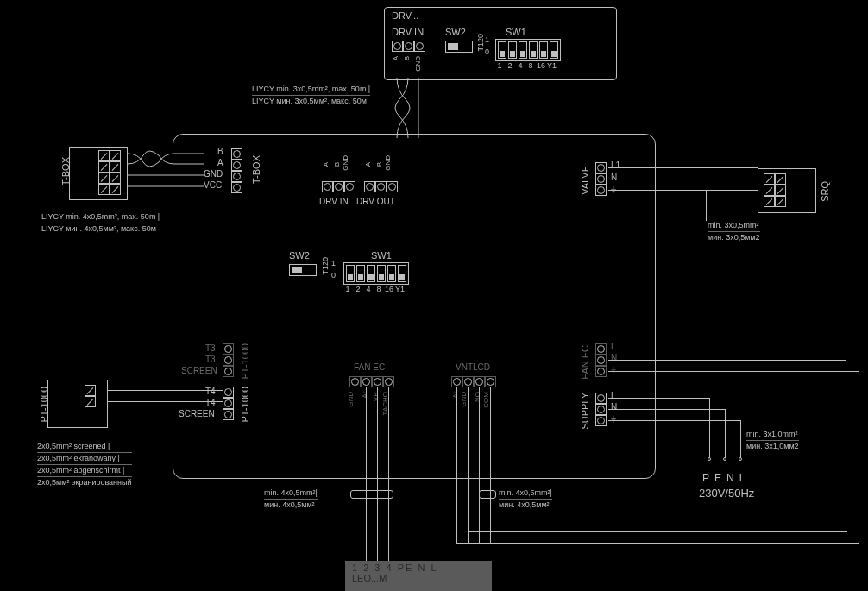 This screenshot has width=868, height=591. Describe the element at coordinates (376, 397) in the screenshot. I see `pin-label-gray: VR` at that location.